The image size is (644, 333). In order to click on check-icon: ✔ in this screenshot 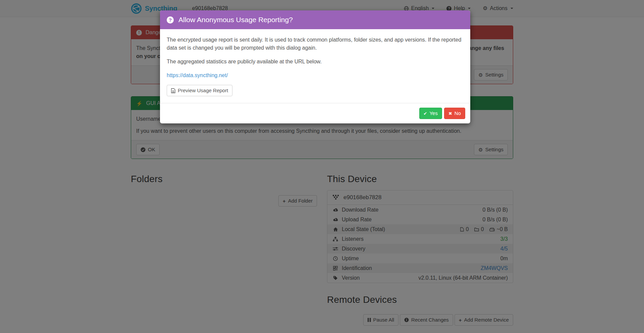, I will do `click(425, 113)`.